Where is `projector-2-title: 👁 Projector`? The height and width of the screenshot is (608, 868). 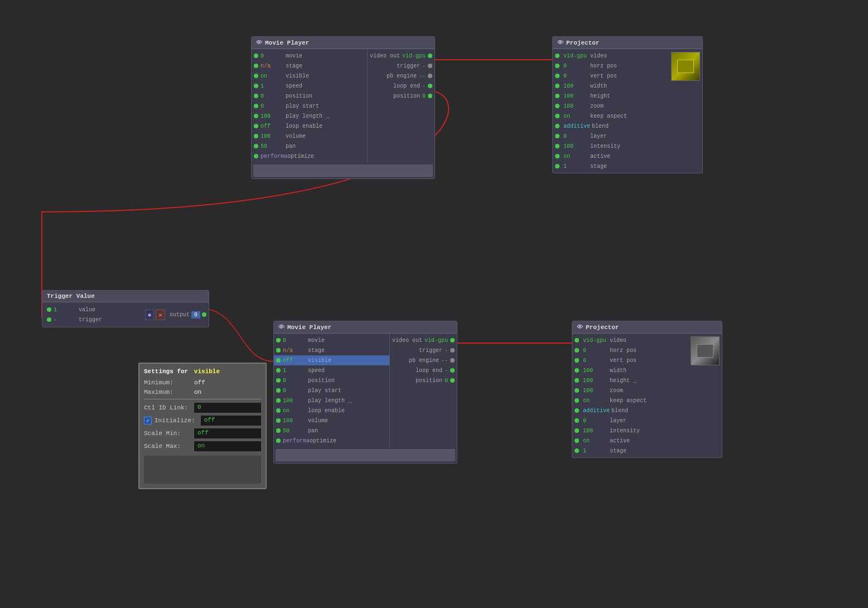 projector-2-title: 👁 Projector is located at coordinates (647, 327).